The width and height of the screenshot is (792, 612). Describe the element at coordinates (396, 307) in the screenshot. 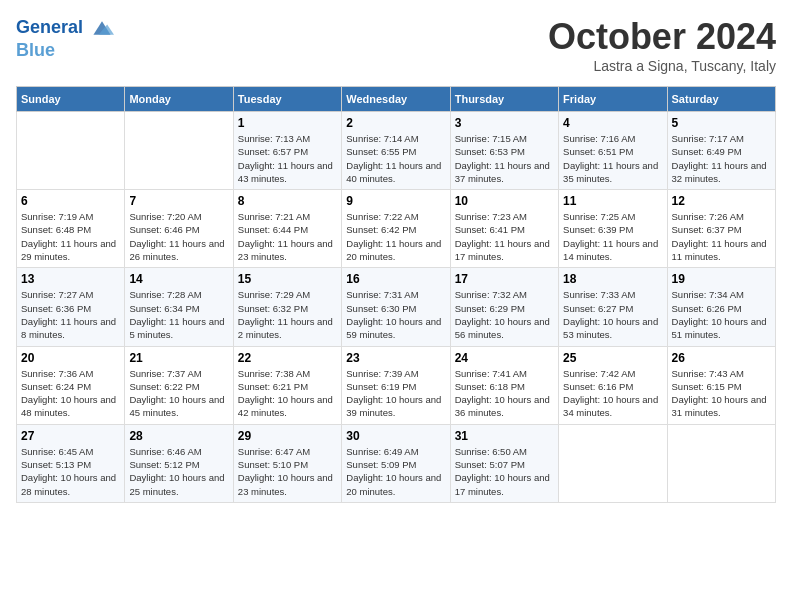

I see `calendar-cell: 16Sunrise: 7:31 AM Sunset: 6:30 PM Dayli…` at that location.